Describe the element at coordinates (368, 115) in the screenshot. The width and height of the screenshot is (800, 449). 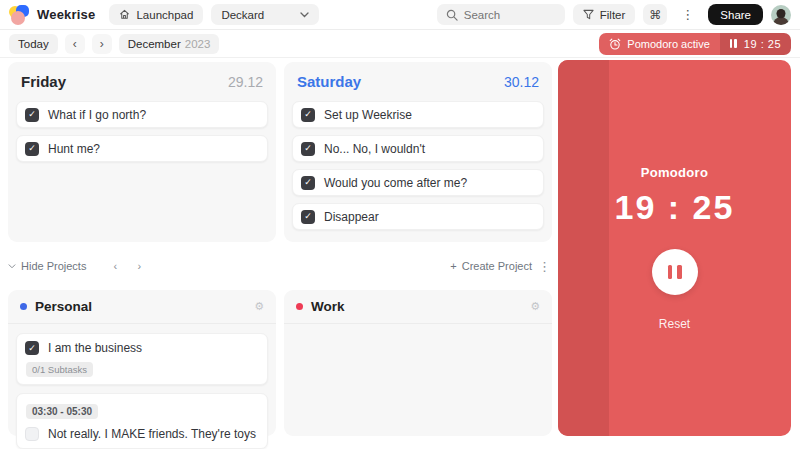
I see `task-label: Set up Weekrise` at that location.